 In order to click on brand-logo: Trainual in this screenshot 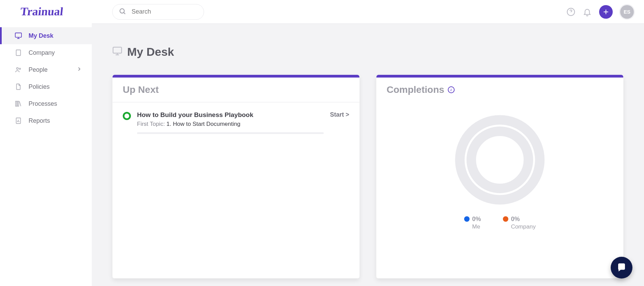, I will do `click(42, 12)`.